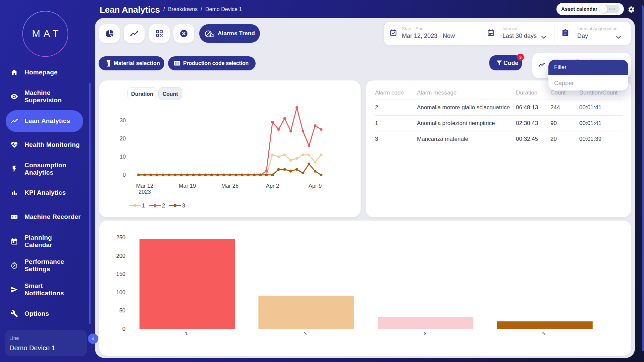 This screenshot has height=362, width=644. Describe the element at coordinates (425, 334) in the screenshot. I see `svg-text: 4` at that location.